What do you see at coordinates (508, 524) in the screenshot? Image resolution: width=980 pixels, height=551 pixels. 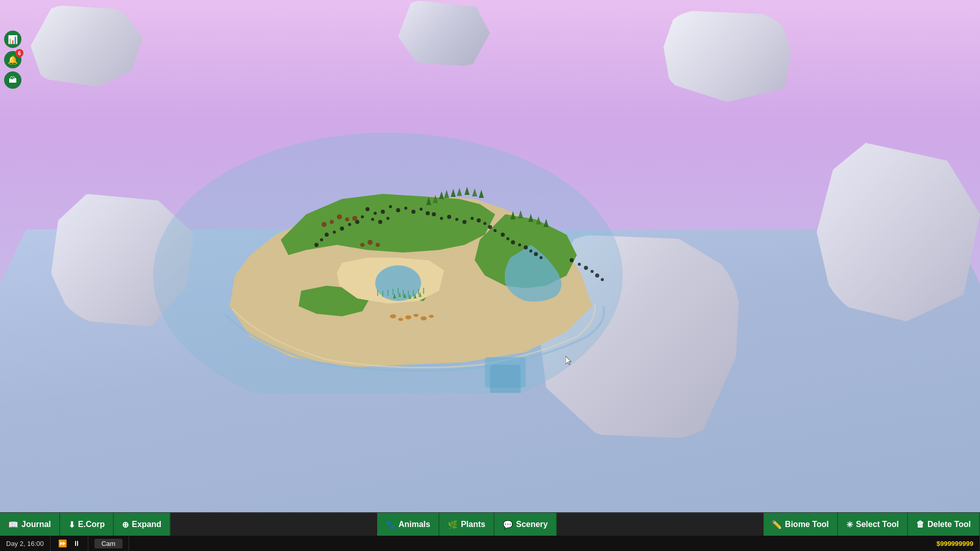 I see `scenery-icon: 💬` at bounding box center [508, 524].